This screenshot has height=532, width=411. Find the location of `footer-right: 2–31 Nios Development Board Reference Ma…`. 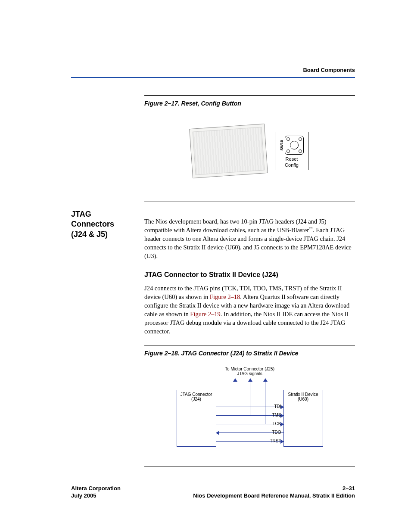

footer-right: 2–31 Nios Development Board Reference Ma… is located at coordinates (274, 492).